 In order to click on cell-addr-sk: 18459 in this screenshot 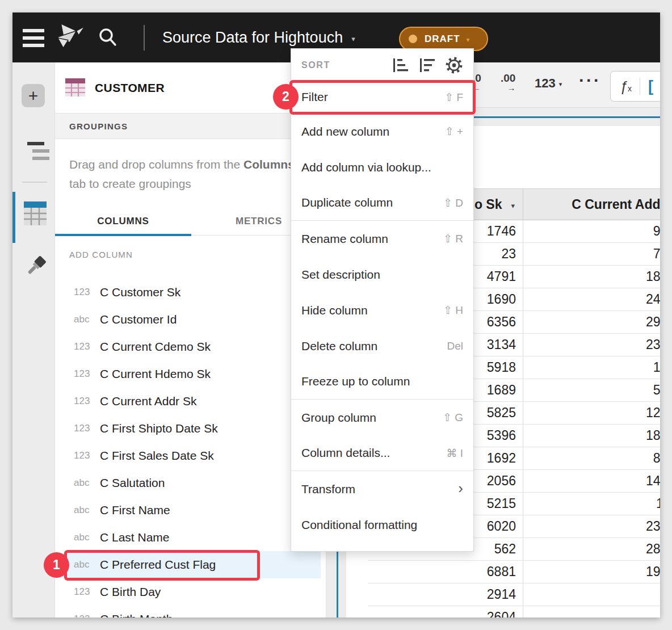, I will do `click(591, 277)`.